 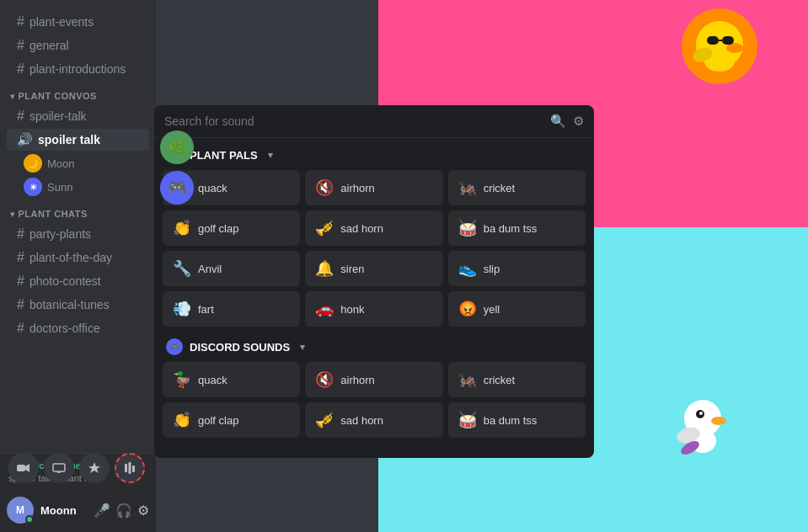 What do you see at coordinates (374, 188) in the screenshot?
I see `sound-airhorn-1: 🔇 airhorn` at bounding box center [374, 188].